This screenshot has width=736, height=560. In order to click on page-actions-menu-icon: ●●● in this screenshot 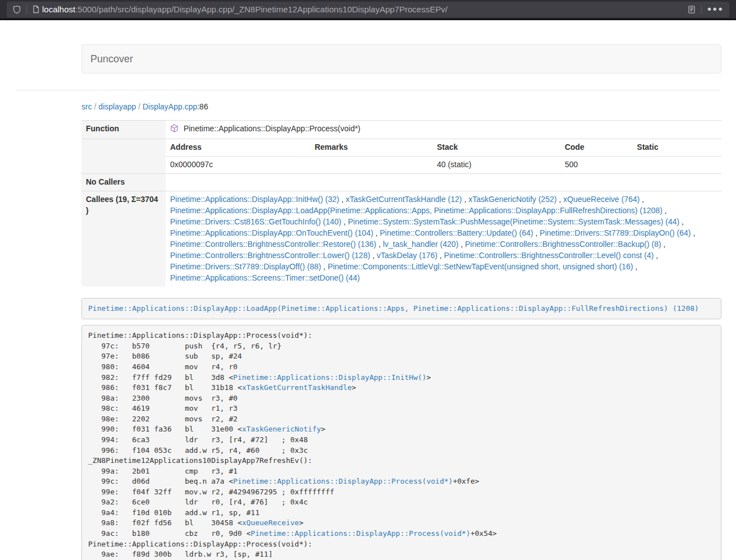, I will do `click(715, 9)`.